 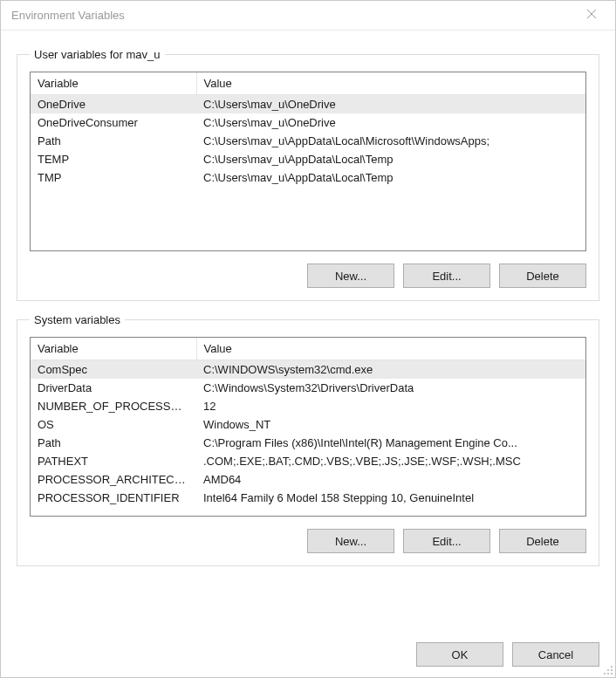 What do you see at coordinates (308, 643) in the screenshot?
I see `dialog-button-row: OK Cancel` at bounding box center [308, 643].